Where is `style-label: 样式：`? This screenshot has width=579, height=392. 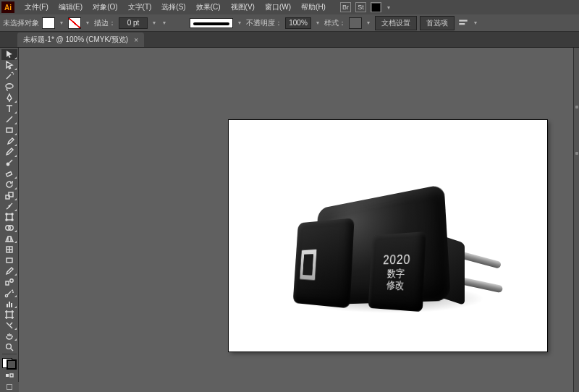 style-label: 样式： is located at coordinates (335, 23).